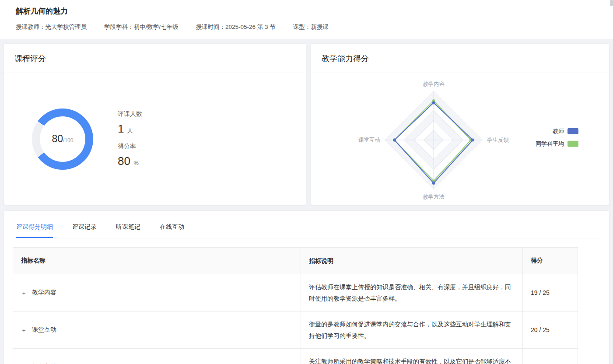 The height and width of the screenshot is (364, 613). What do you see at coordinates (155, 59) in the screenshot?
I see `course-score-card-title: 课程评分` at bounding box center [155, 59].